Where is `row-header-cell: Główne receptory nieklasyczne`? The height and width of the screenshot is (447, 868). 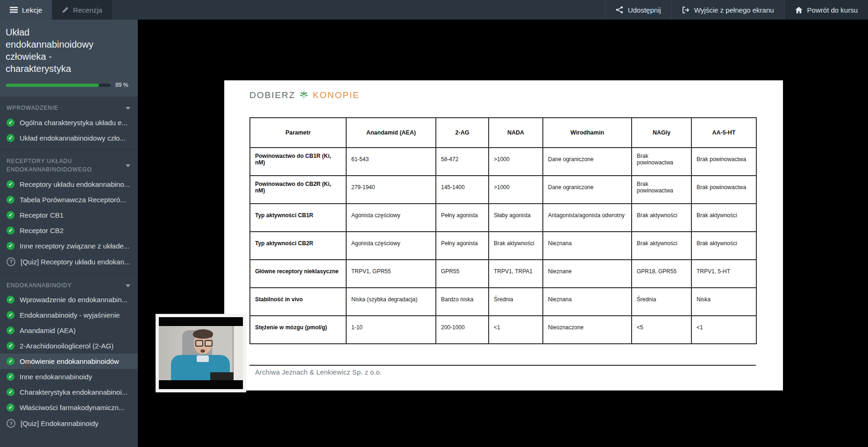
row-header-cell: Główne receptory nieklasyczne is located at coordinates (298, 274).